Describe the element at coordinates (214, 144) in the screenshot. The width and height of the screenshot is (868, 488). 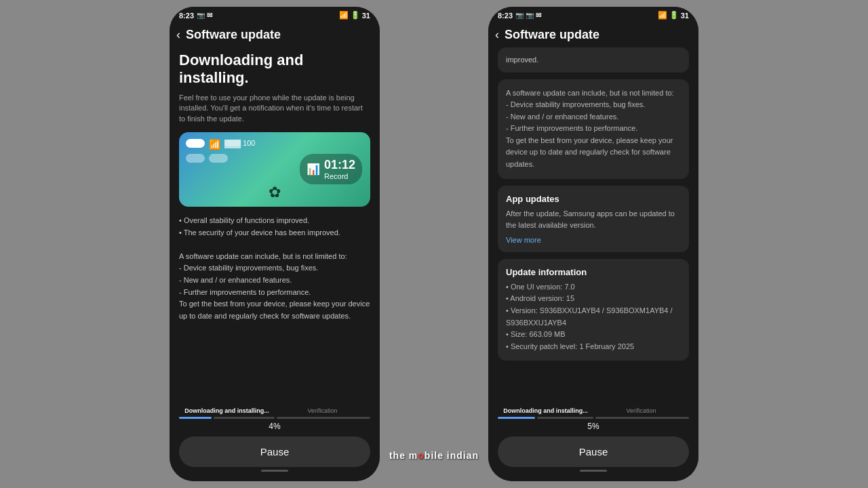
I see `wifi-icon: 📶` at that location.